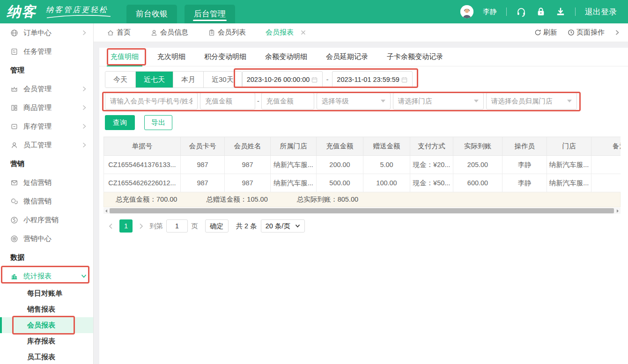  What do you see at coordinates (47, 194) in the screenshot?
I see `sidebar: 订单中心 任务管理 管理 会员管理 商品管理 库存管理 员工管理 营销` at bounding box center [47, 194].